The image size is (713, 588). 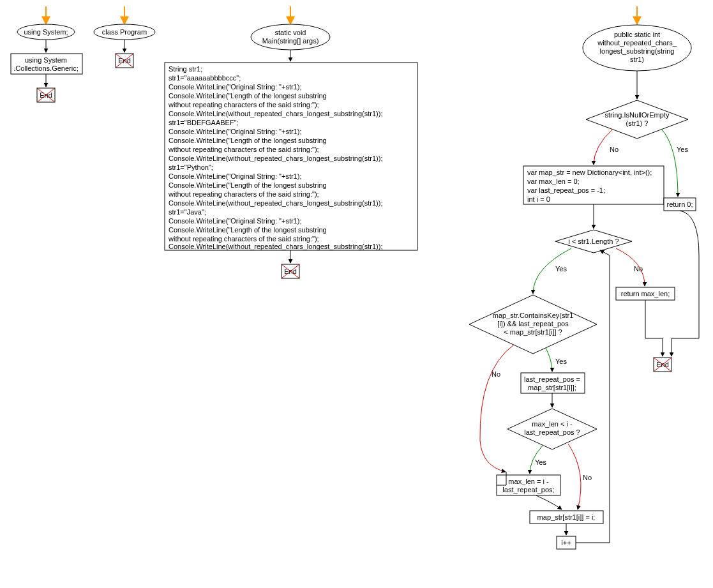 What do you see at coordinates (637, 115) in the screenshot?
I see `svg-text: string.IsNullOrEmpty` at bounding box center [637, 115].